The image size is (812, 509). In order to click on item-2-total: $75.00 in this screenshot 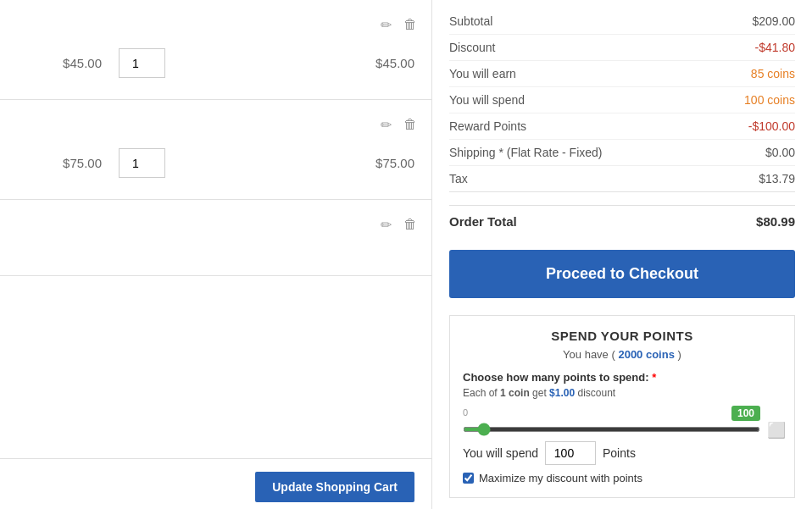, I will do `click(298, 163)`.